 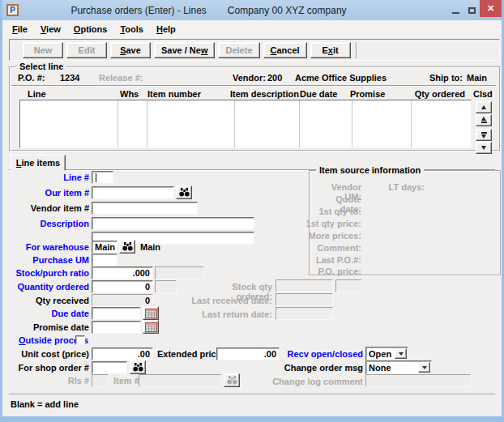 I want to click on promise-date-input, so click(x=117, y=327).